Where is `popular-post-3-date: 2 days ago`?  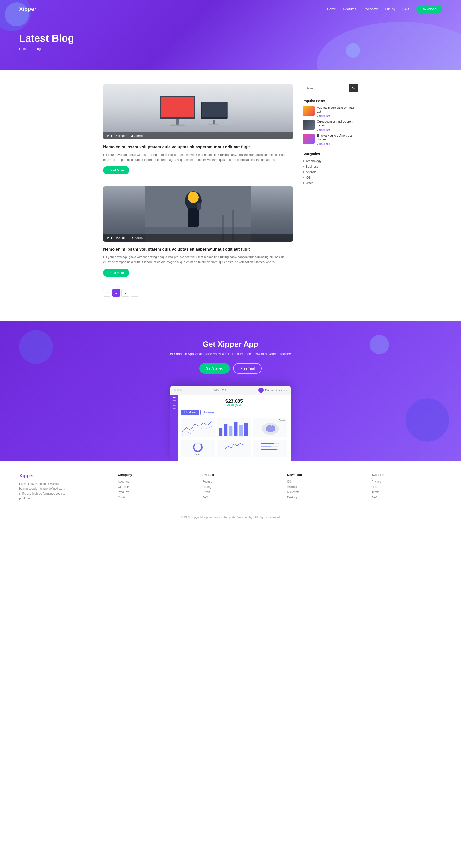 popular-post-3-date: 2 days ago is located at coordinates (337, 144).